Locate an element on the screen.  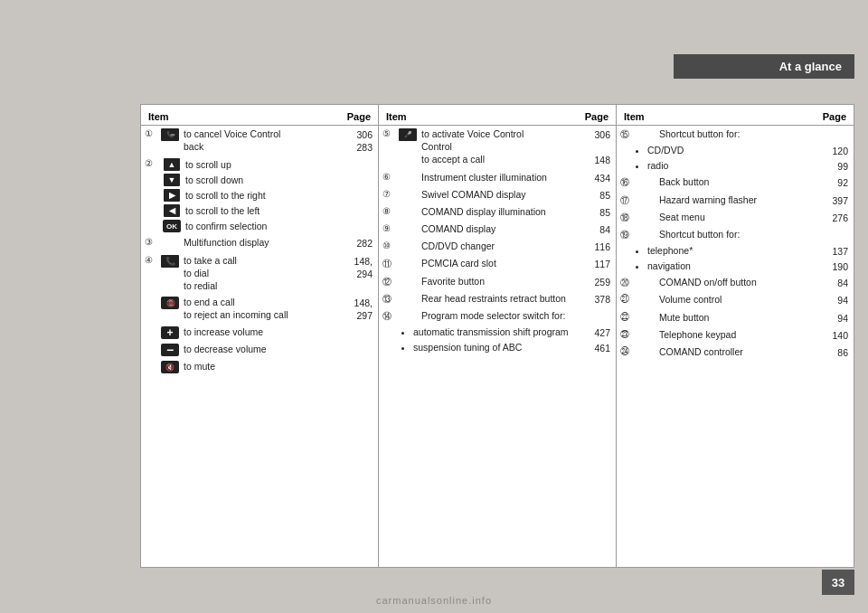
page-seat-menu: 276 is located at coordinates (835, 217).